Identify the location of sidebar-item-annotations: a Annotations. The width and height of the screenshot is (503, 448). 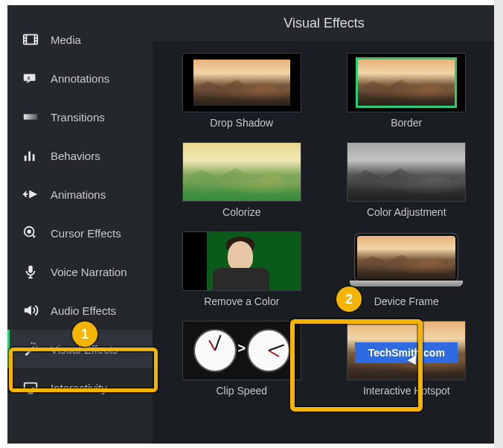
(80, 78).